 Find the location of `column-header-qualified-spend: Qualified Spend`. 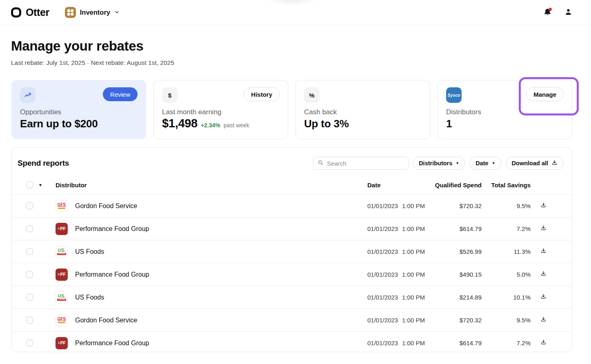

column-header-qualified-spend: Qualified Spend is located at coordinates (455, 185).